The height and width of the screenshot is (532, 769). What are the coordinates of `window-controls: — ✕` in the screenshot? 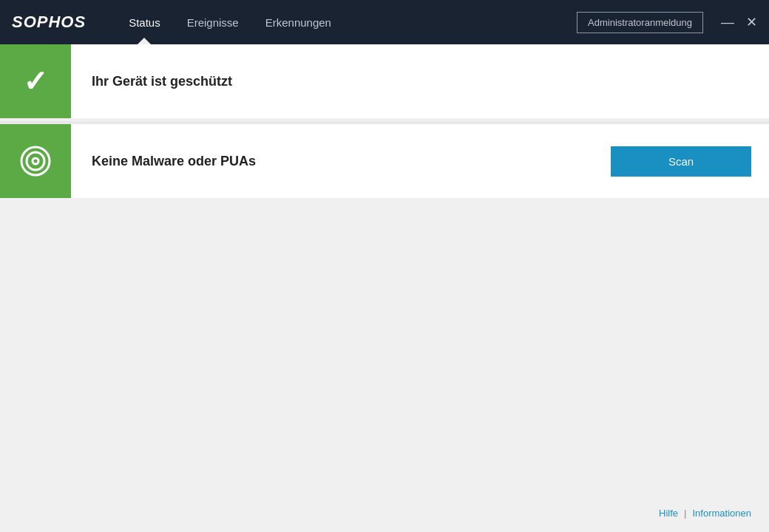 It's located at (739, 22).